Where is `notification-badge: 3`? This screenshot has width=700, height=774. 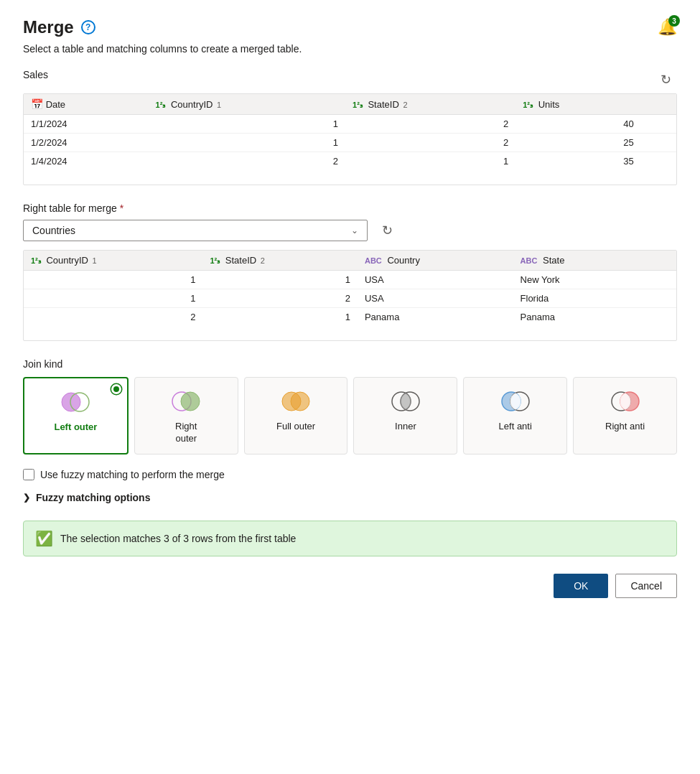 notification-badge: 3 is located at coordinates (674, 21).